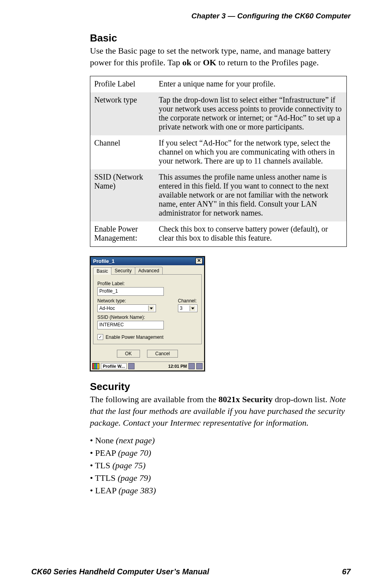 The width and height of the screenshot is (382, 588). What do you see at coordinates (123, 271) in the screenshot?
I see `tab-security: Security` at bounding box center [123, 271].